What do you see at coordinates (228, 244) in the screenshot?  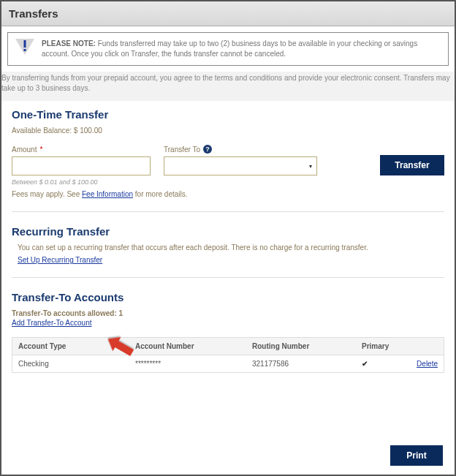 I see `recurring-transfer-section: Recurring Transfer You can set up a recu…` at bounding box center [228, 244].